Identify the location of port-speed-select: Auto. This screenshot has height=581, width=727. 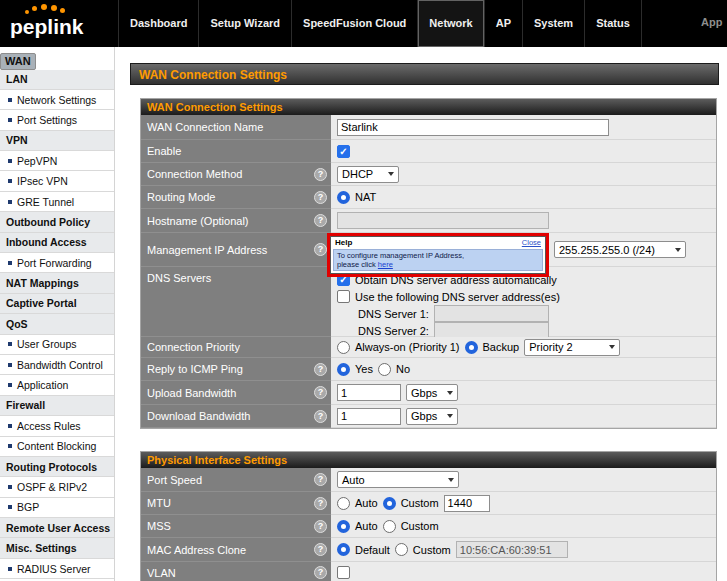
(398, 480).